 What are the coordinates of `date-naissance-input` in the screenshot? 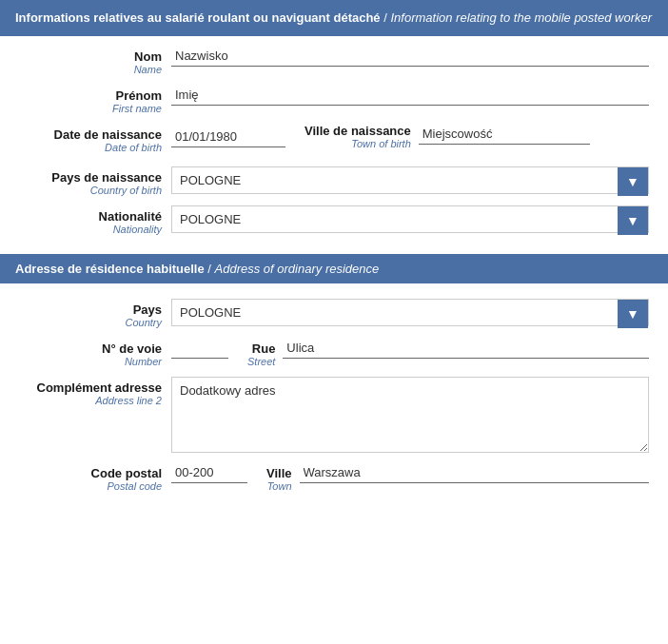 It's located at (228, 137).